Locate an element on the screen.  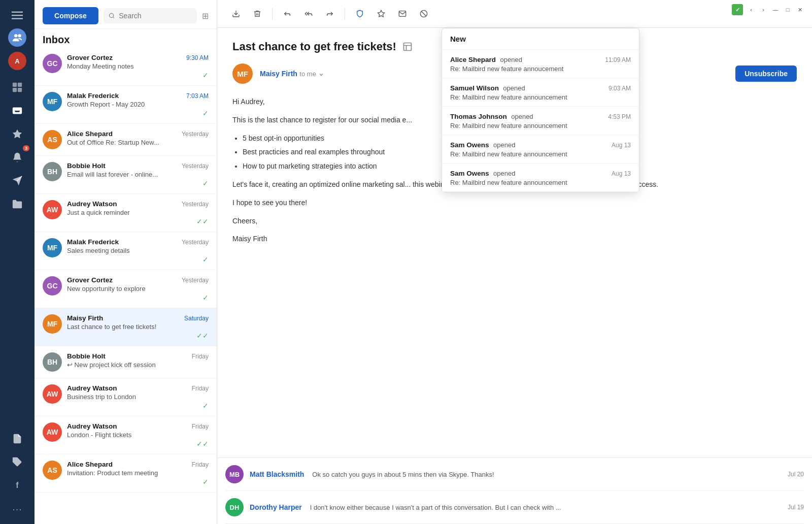
email-list-item-7: GC Grover Cortez Yesterday New opportuni… is located at coordinates (126, 289).